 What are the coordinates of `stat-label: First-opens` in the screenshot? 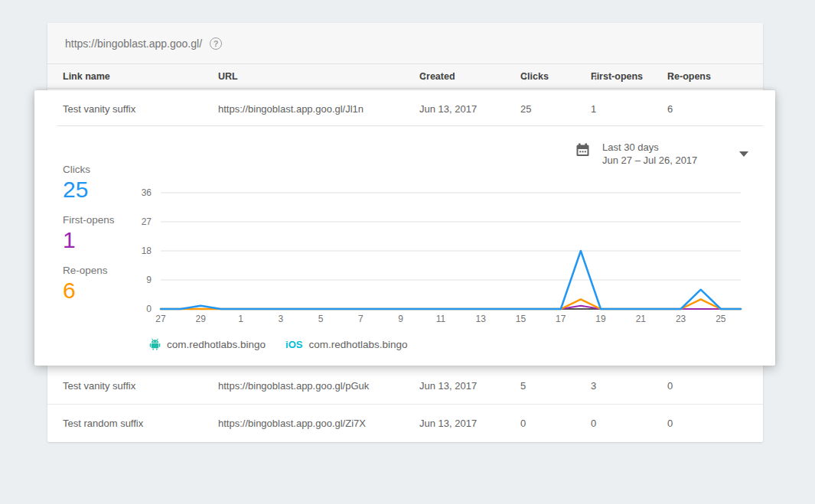 It's located at (89, 220).